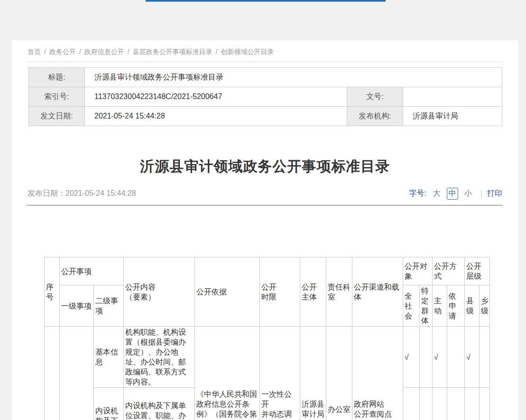  What do you see at coordinates (294, 78) in the screenshot?
I see `title-value: 沂源县审计领域政务公开事项标准目录` at bounding box center [294, 78].